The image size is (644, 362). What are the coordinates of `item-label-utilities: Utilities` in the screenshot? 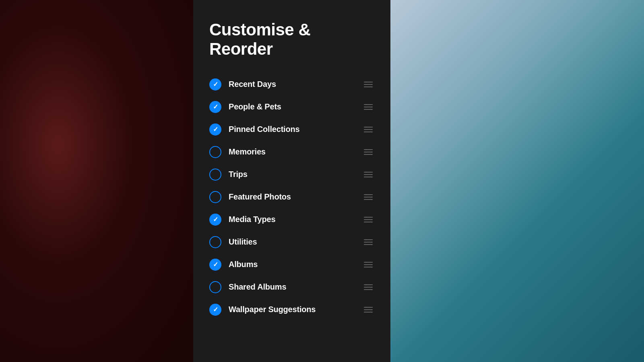 It's located at (295, 242).